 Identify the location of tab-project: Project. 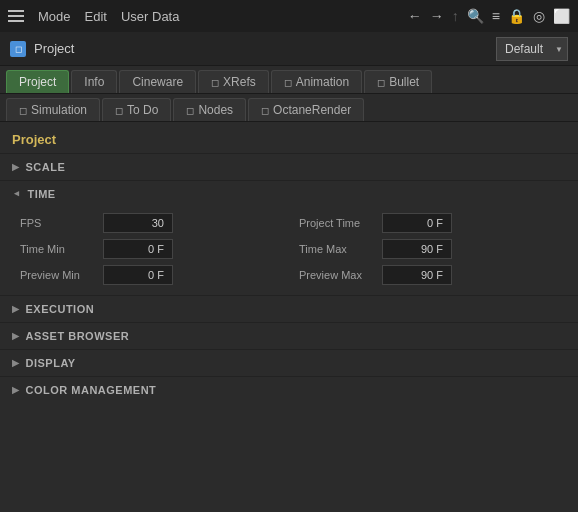
(38, 82).